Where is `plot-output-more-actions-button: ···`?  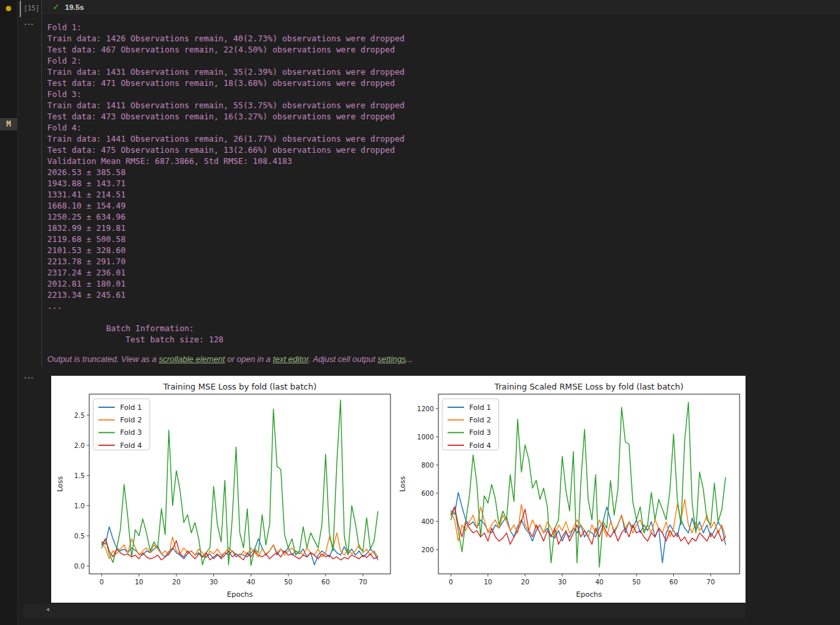
plot-output-more-actions-button: ··· is located at coordinates (30, 378).